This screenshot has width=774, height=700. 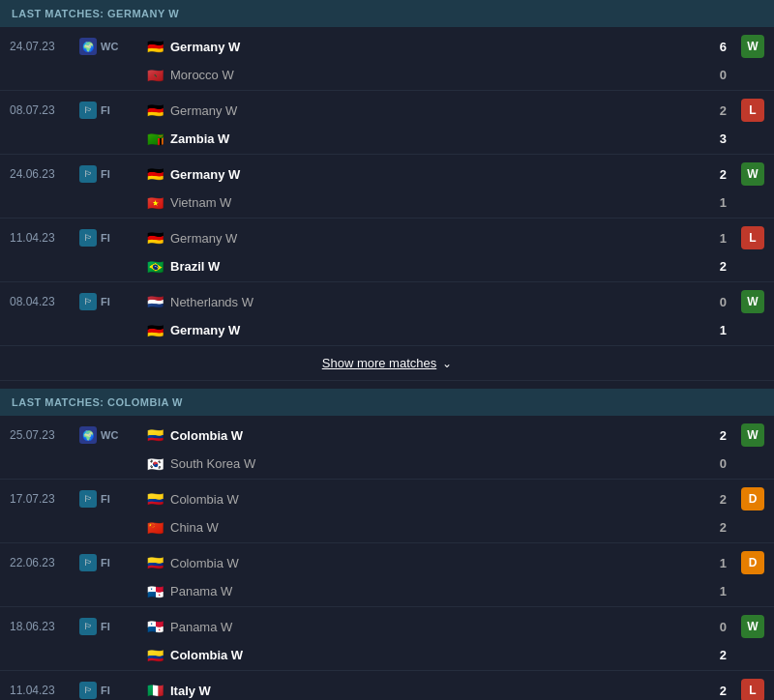 I want to click on team2-col: 🇧🇷 Brazil W, so click(x=429, y=267).